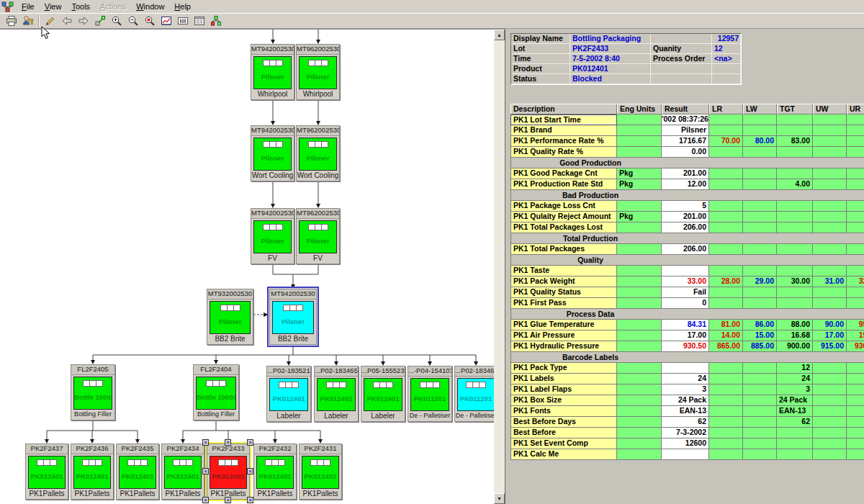 This screenshot has height=504, width=864. What do you see at coordinates (685, 120) in the screenshot?
I see `cell-res: '002 08:37:26` at bounding box center [685, 120].